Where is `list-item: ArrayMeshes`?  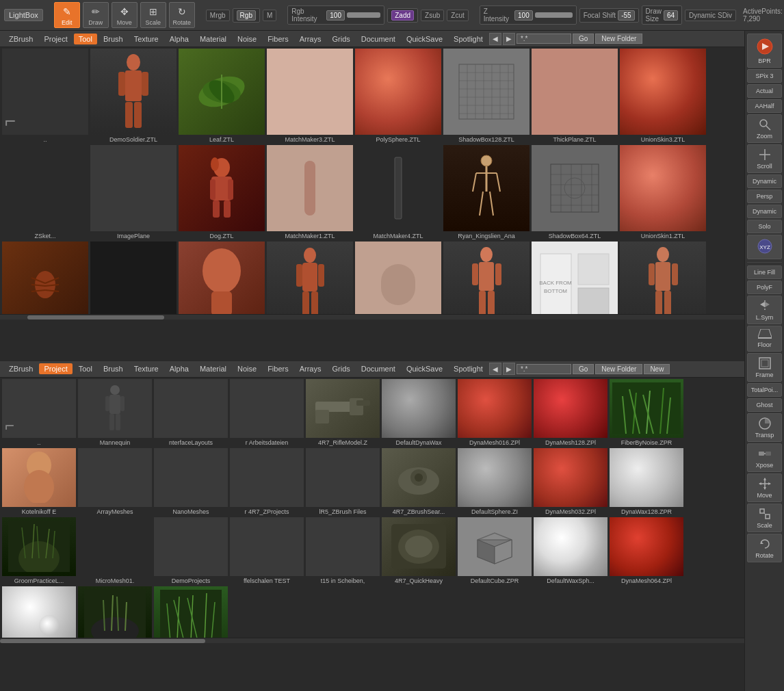
list-item: ArrayMeshes is located at coordinates (115, 482).